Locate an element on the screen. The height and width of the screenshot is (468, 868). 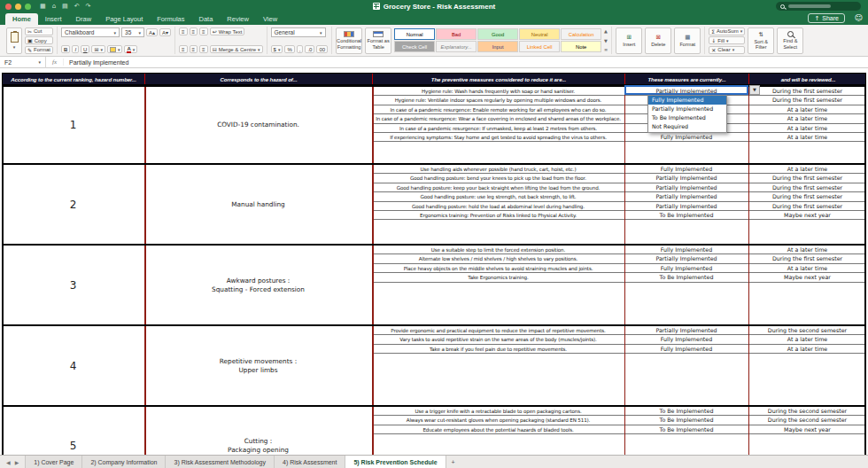
sheet-nav-left-icon: ◀ is located at coordinates (9, 463).